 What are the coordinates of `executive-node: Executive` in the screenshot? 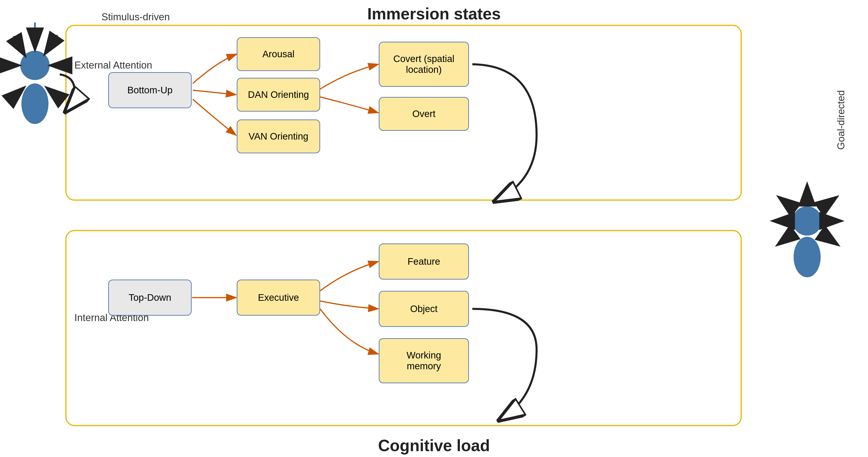 It's located at (278, 298).